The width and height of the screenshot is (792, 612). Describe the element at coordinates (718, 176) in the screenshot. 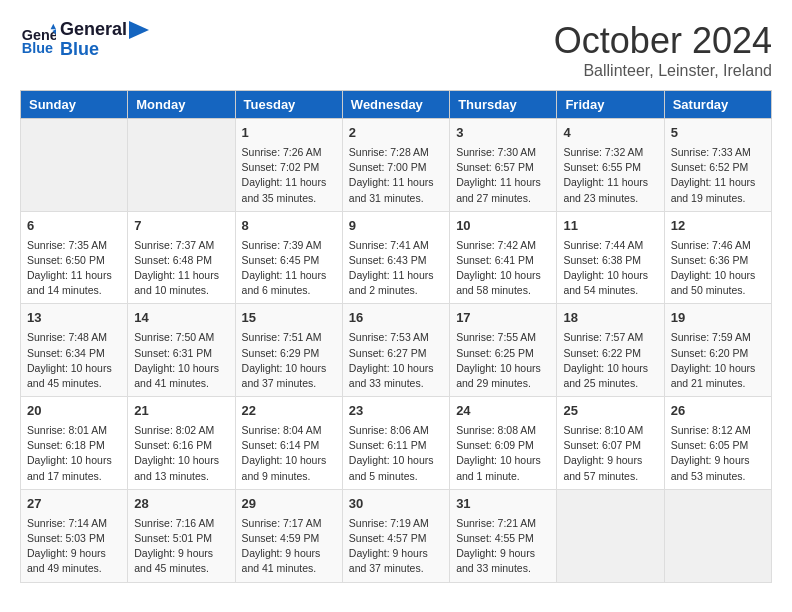

I see `day-info: Sunrise: 7:33 AM Sunset: 6:52 PM Dayligh…` at that location.